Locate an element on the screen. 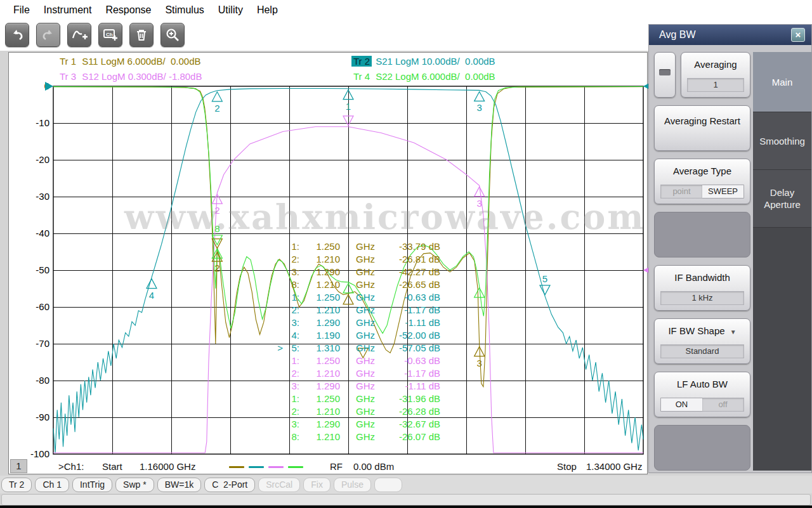  averaging-toggle-slot is located at coordinates (665, 72).